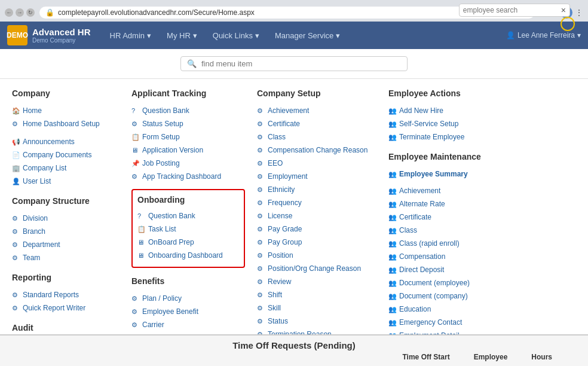  What do you see at coordinates (448, 243) in the screenshot?
I see `menu-em-class-rapid: 👥Class (rapid enroll)` at bounding box center [448, 243].